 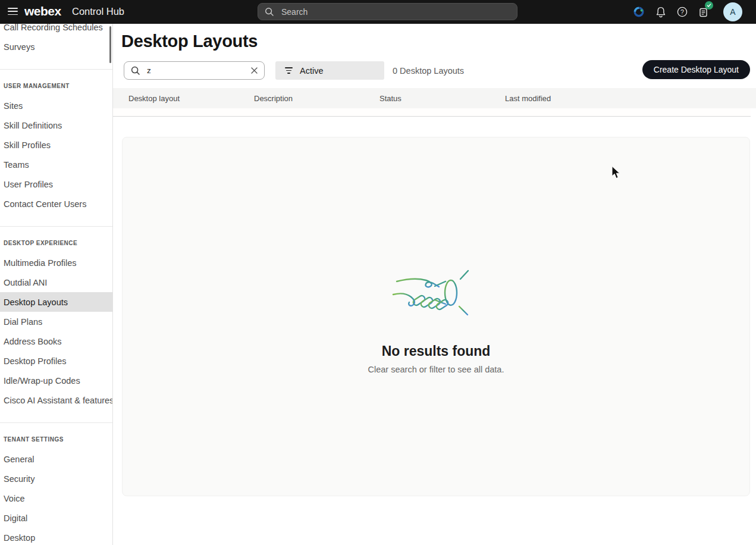 I want to click on sidebar-item-surveys: Surveys, so click(x=56, y=46).